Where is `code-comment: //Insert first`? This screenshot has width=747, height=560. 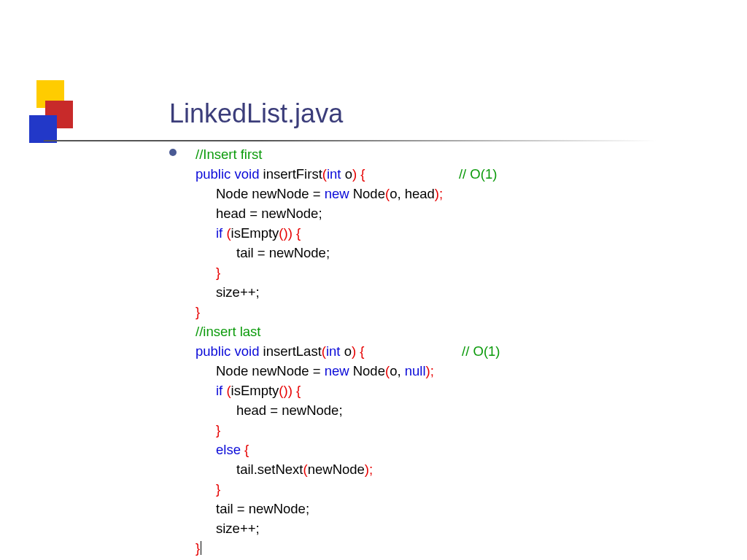 code-comment: //Insert first is located at coordinates (229, 155).